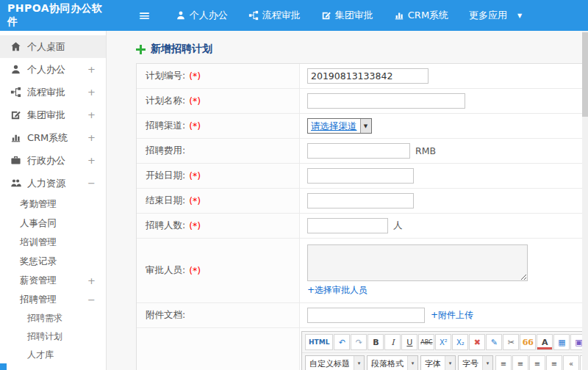 The height and width of the screenshot is (370, 588). I want to click on sidebar-item-training: 培训管理, so click(53, 242).